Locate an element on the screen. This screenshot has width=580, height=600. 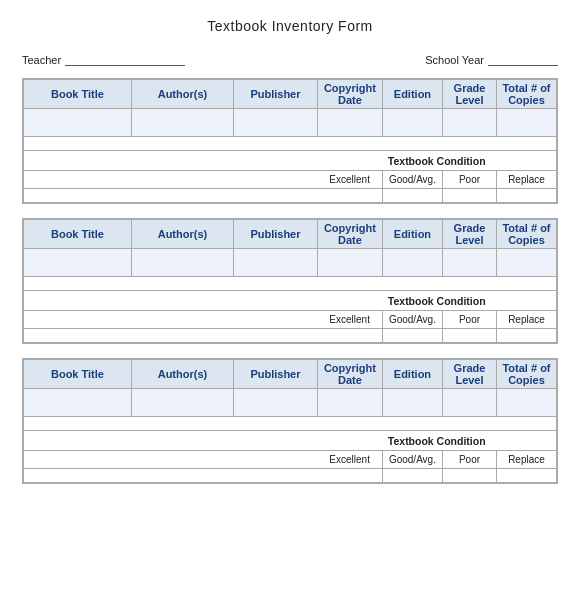
replace-cell: Replace is located at coordinates (526, 180).